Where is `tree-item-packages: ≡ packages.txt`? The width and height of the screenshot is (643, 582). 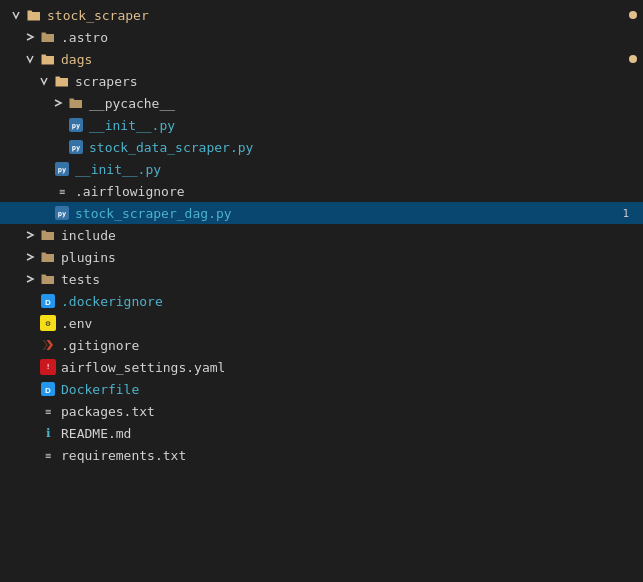 tree-item-packages: ≡ packages.txt is located at coordinates (322, 411).